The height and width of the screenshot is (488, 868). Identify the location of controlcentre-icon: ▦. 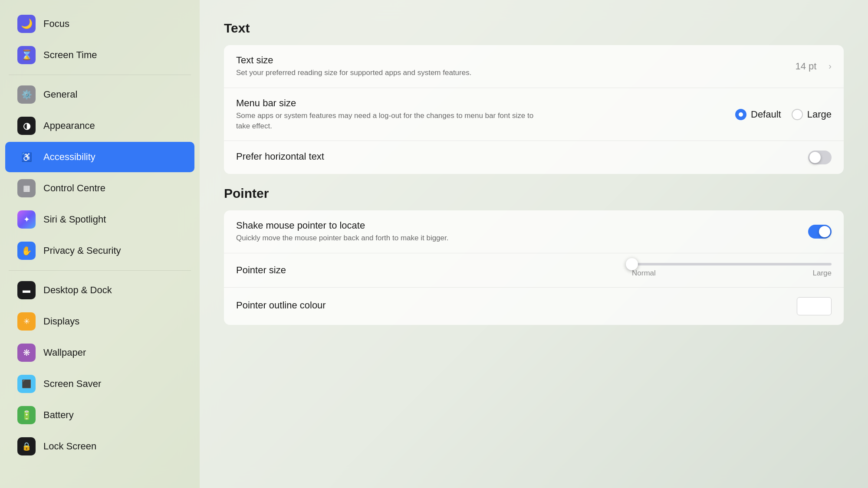
(26, 188).